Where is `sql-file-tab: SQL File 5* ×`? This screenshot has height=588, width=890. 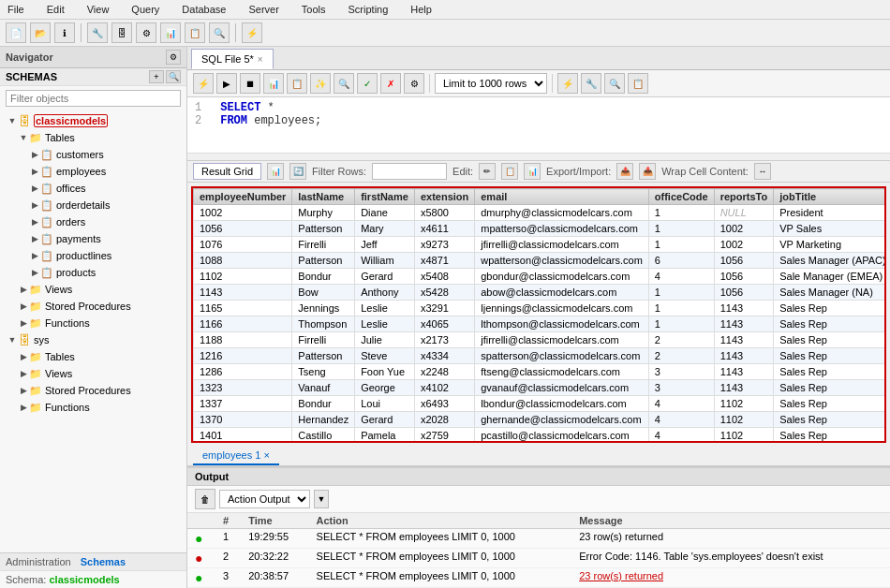 sql-file-tab: SQL File 5* × is located at coordinates (232, 59).